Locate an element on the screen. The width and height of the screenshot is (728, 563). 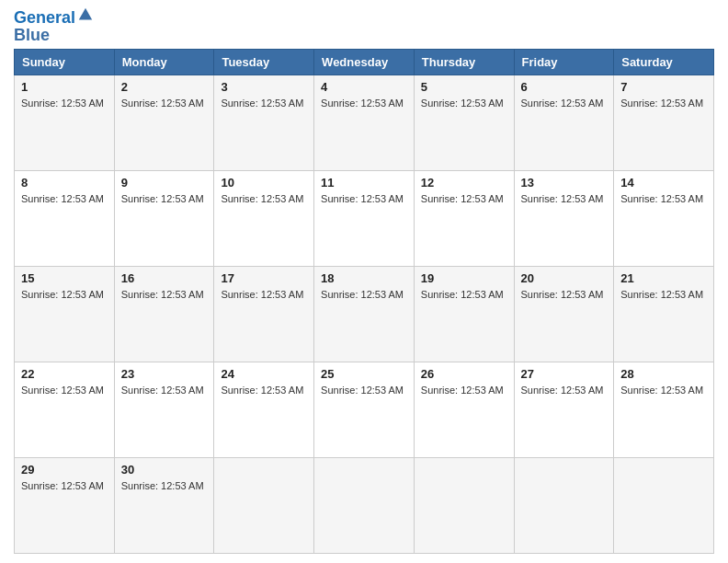
calendar-cell: 20Sunrise: 12:53 AM is located at coordinates (564, 314).